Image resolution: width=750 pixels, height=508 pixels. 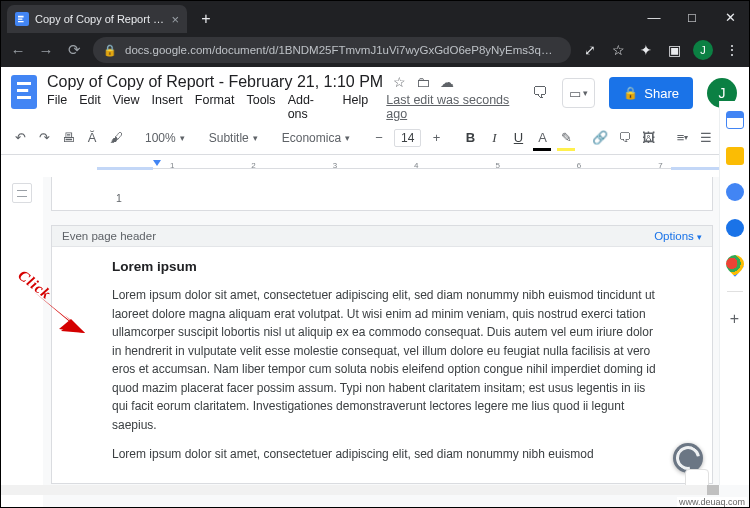 What do you see at coordinates (735, 120) in the screenshot?
I see `calendar-icon` at bounding box center [735, 120].